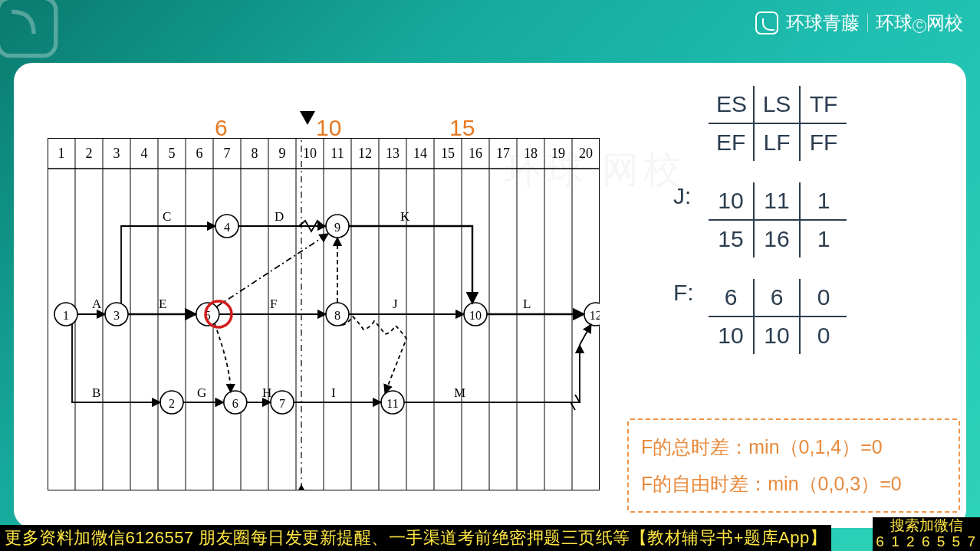  What do you see at coordinates (586, 153) in the screenshot?
I see `svg-text: 20` at bounding box center [586, 153].